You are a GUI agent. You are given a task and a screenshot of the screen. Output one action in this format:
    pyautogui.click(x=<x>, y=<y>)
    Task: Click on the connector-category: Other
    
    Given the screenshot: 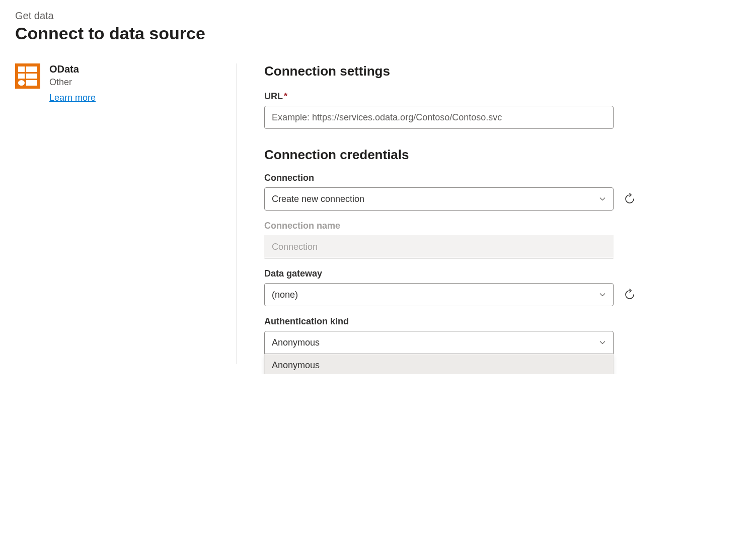 What is the action you would take?
    pyautogui.click(x=72, y=83)
    